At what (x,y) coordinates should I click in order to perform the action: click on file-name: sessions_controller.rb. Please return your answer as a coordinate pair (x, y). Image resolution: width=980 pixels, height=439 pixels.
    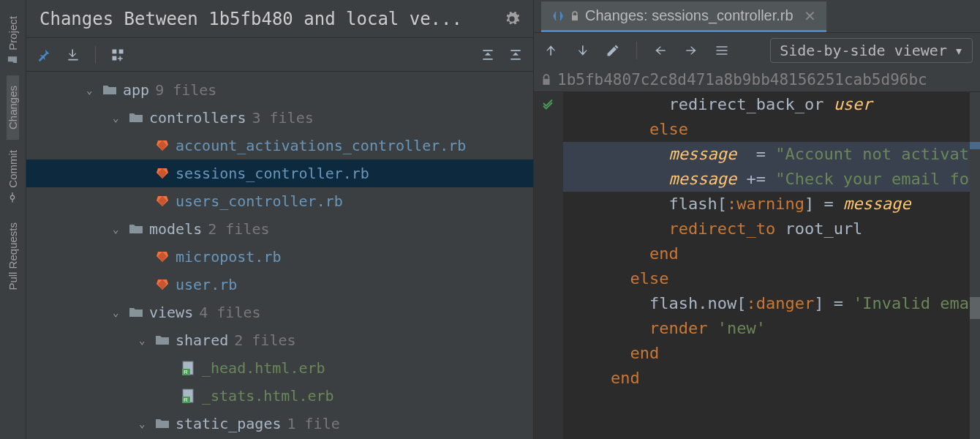
    Looking at the image, I should click on (272, 173).